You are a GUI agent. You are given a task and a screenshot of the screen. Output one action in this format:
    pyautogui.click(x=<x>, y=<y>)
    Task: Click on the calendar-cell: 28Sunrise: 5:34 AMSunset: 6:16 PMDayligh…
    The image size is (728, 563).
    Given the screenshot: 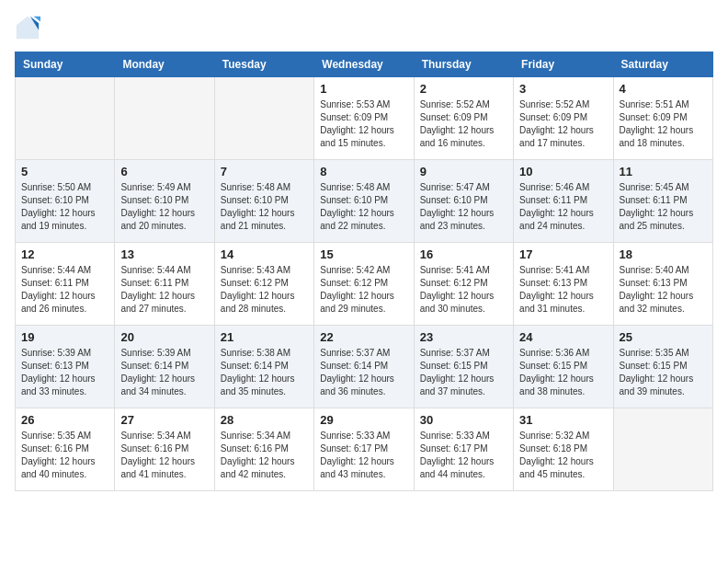 What is the action you would take?
    pyautogui.click(x=264, y=450)
    